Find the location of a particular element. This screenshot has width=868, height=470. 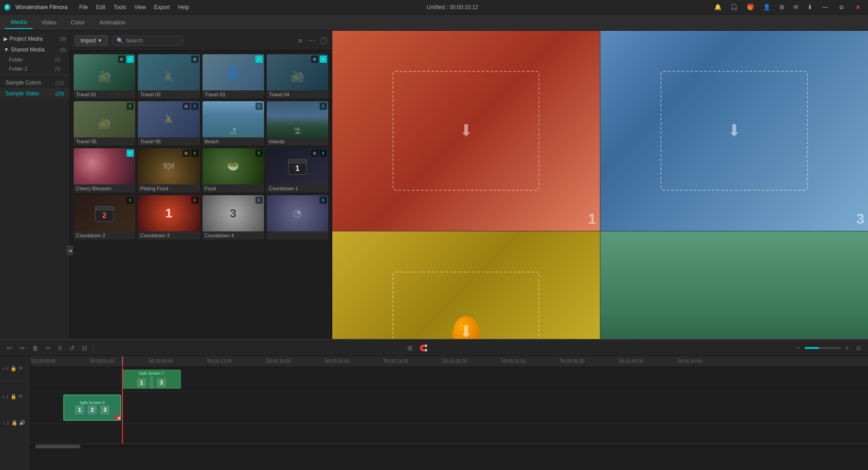

menu-view: View is located at coordinates (140, 7).